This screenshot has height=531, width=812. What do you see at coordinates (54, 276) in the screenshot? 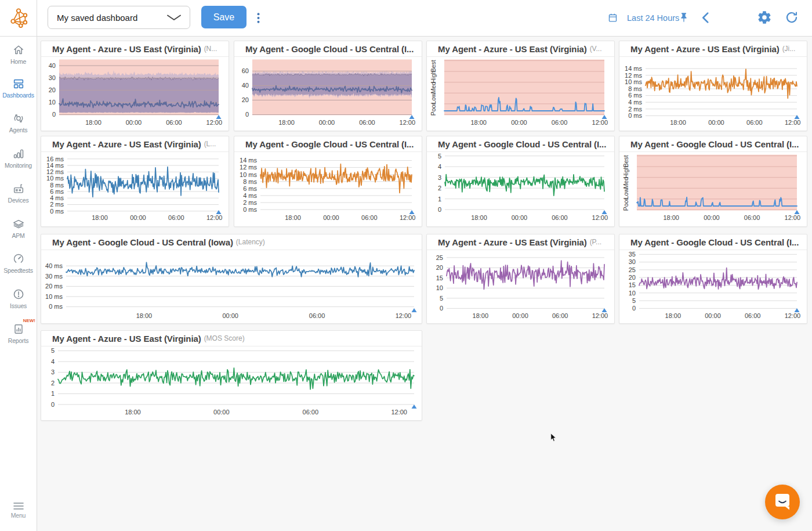
I see `svg-text: 30 ms` at bounding box center [54, 276].